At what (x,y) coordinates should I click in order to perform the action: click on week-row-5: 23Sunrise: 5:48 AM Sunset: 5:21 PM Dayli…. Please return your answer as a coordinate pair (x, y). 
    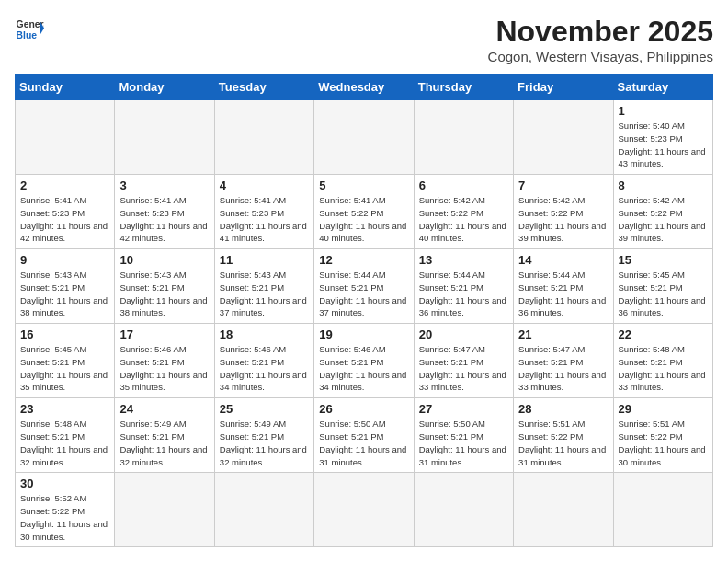
    Looking at the image, I should click on (364, 436).